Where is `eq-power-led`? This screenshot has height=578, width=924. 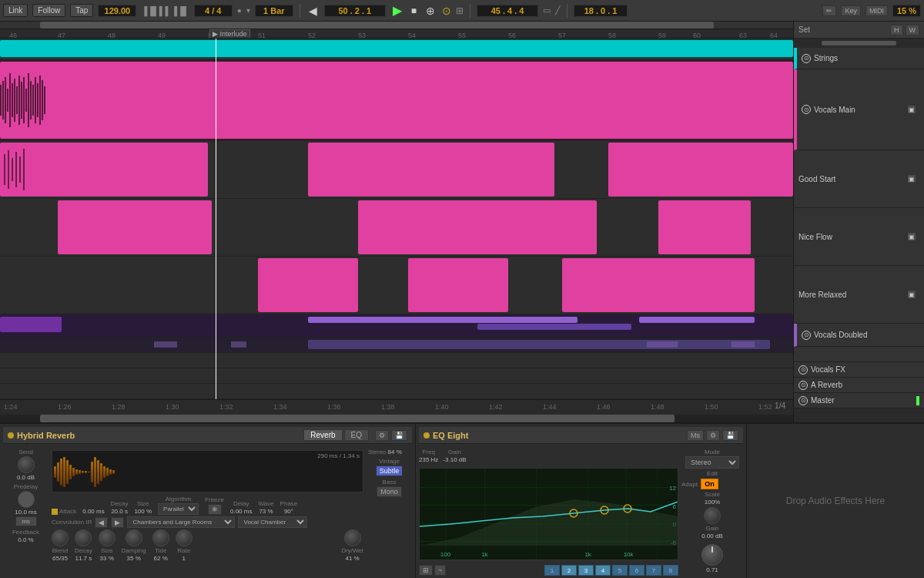 eq-power-led is located at coordinates (427, 435).